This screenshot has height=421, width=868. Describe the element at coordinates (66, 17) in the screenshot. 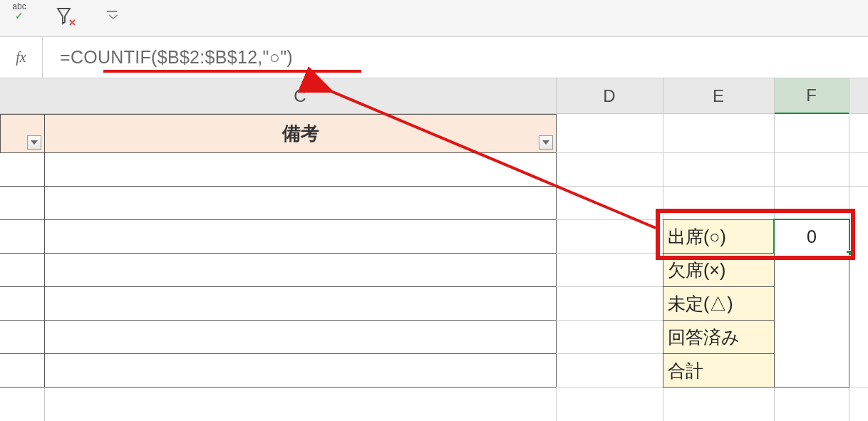

I see `filter-funnel-button` at that location.